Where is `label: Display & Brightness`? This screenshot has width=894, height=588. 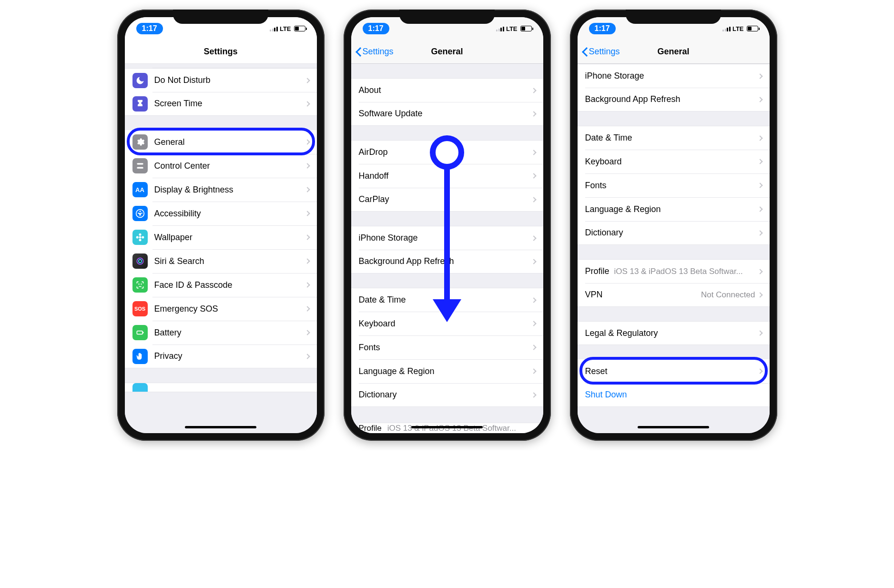
label: Display & Brightness is located at coordinates (230, 190).